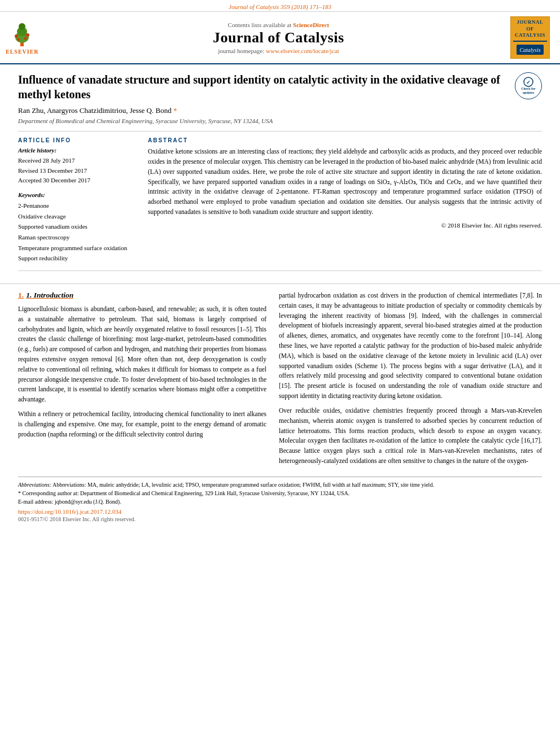 Image resolution: width=560 pixels, height=747 pixels. What do you see at coordinates (280, 512) in the screenshot?
I see `doi-link: https://doi.org/10.1016/j.jcat.2017.12.0…` at bounding box center [280, 512].